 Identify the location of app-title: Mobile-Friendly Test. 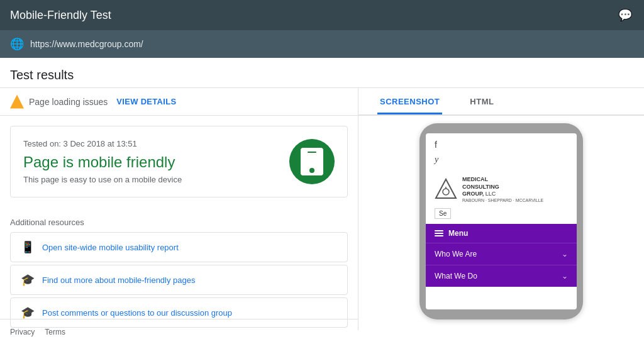
(60, 15).